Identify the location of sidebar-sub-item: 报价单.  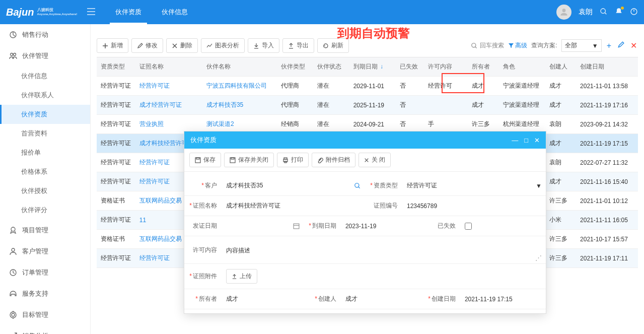
(45, 153).